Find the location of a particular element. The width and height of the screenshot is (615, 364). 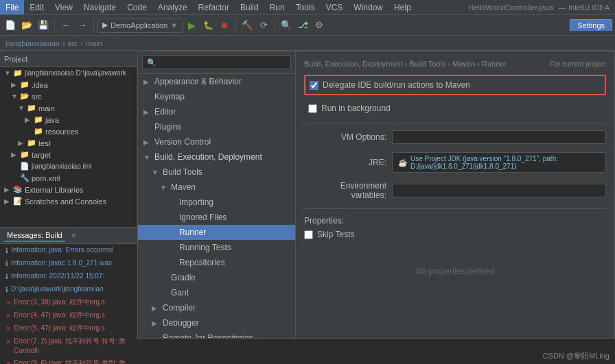

menu-tools: Tools is located at coordinates (305, 7).